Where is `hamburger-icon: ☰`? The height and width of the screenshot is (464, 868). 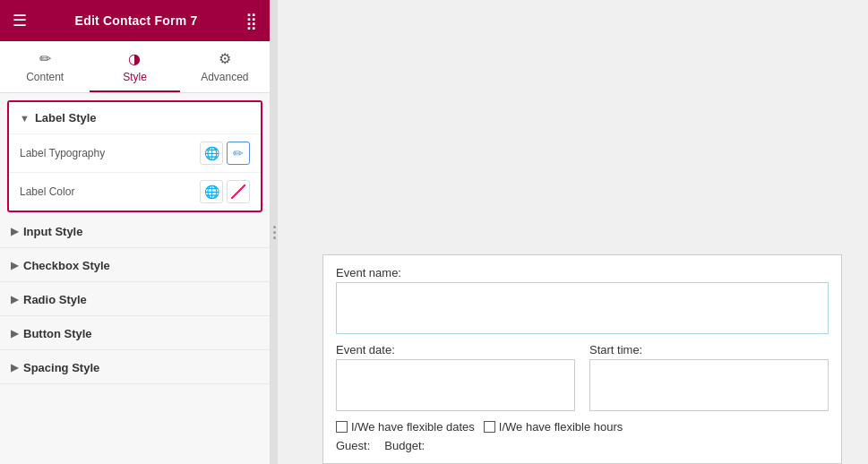
hamburger-icon: ☰ is located at coordinates (20, 21).